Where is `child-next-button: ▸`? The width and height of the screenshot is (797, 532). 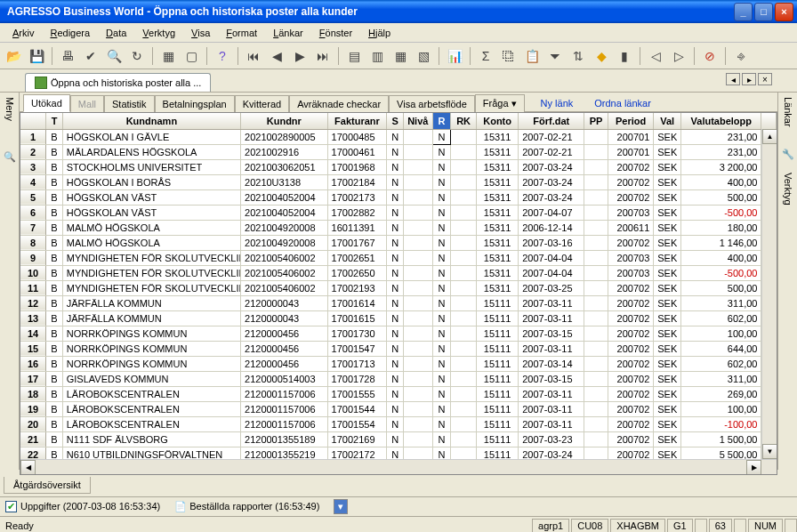
child-next-button: ▸ is located at coordinates (749, 79).